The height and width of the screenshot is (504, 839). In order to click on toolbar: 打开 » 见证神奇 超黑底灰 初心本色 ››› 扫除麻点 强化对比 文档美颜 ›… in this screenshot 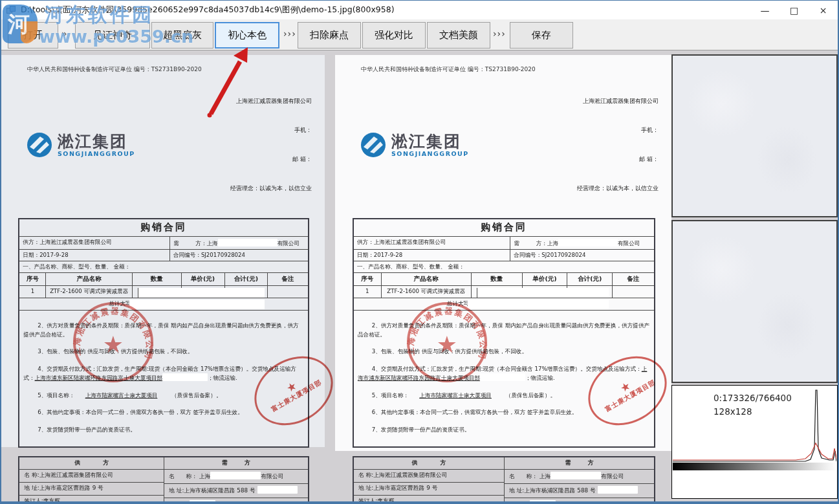, I will do `click(419, 35)`.